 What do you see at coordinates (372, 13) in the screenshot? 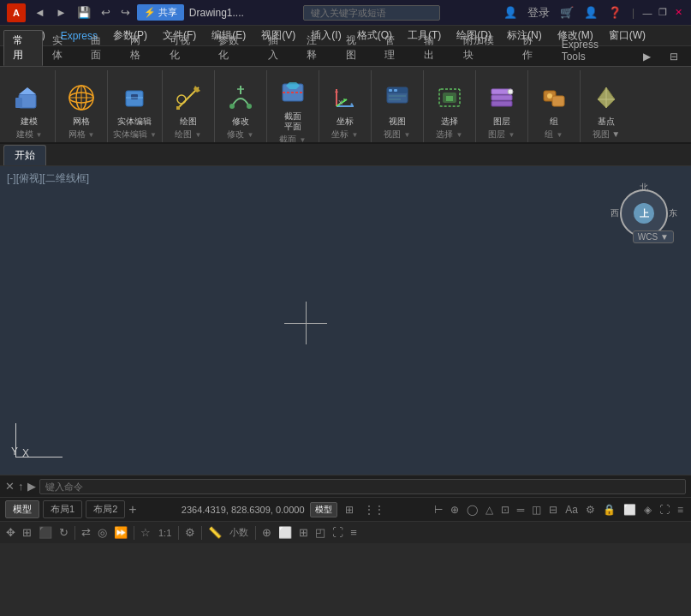
I see `search-input` at bounding box center [372, 13].